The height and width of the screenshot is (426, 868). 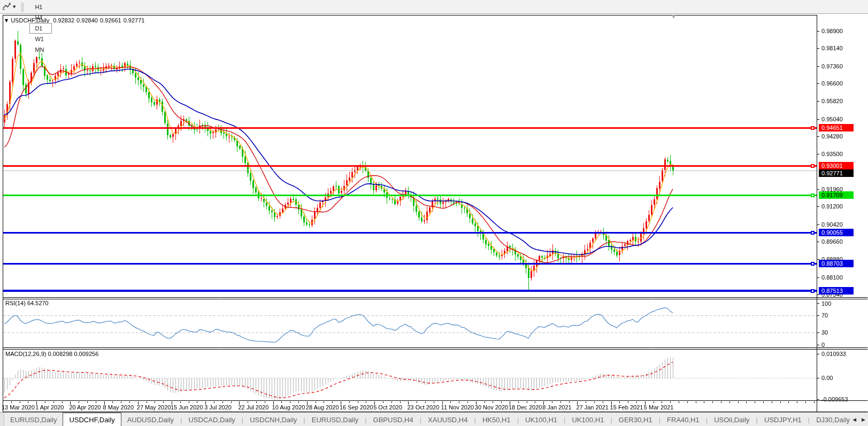 I want to click on tab-scroll-left-icon: ◀, so click(x=855, y=419).